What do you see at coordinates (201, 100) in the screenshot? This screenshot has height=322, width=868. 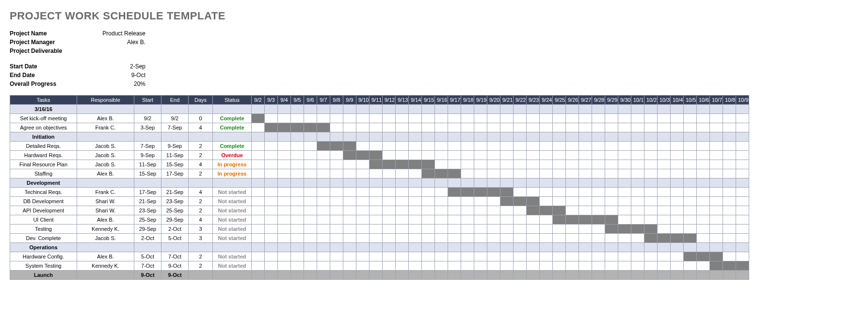 I see `col-days: Days` at bounding box center [201, 100].